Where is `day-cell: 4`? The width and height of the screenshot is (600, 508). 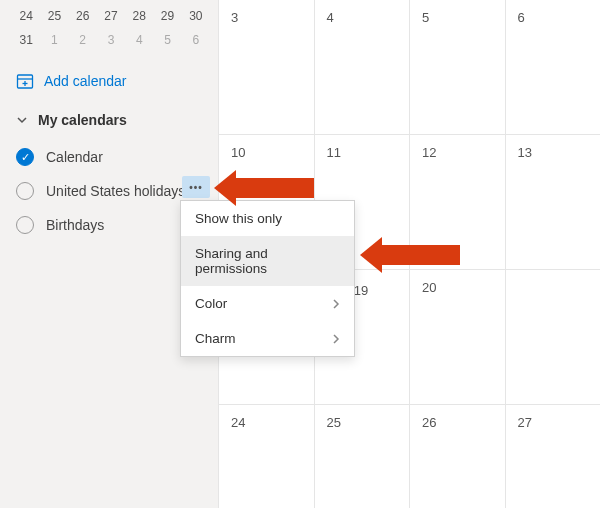 day-cell: 4 is located at coordinates (362, 68).